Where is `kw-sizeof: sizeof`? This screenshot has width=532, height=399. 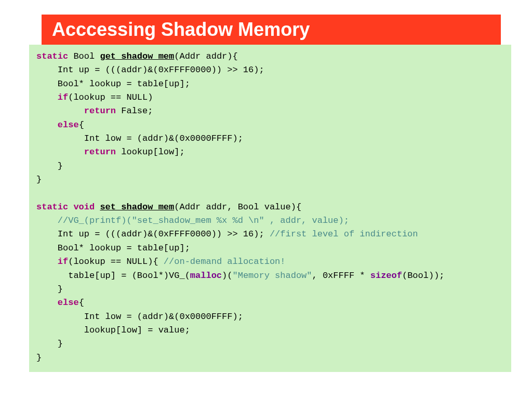
kw-sizeof: sizeof is located at coordinates (387, 275).